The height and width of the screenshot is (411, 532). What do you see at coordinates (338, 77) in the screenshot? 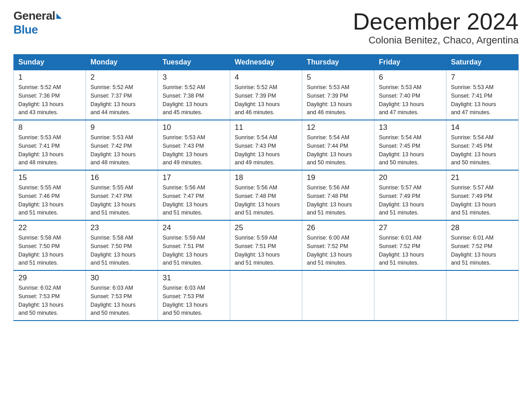
I see `day-number: 5` at bounding box center [338, 77].